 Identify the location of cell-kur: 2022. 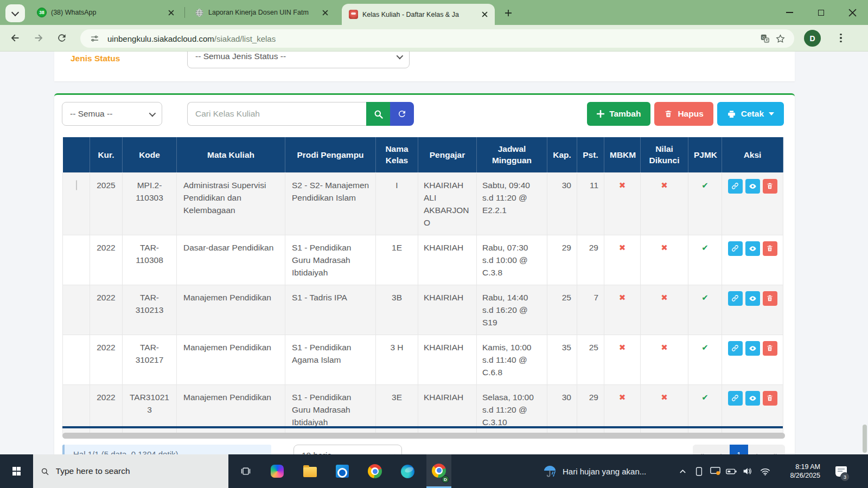
(106, 310).